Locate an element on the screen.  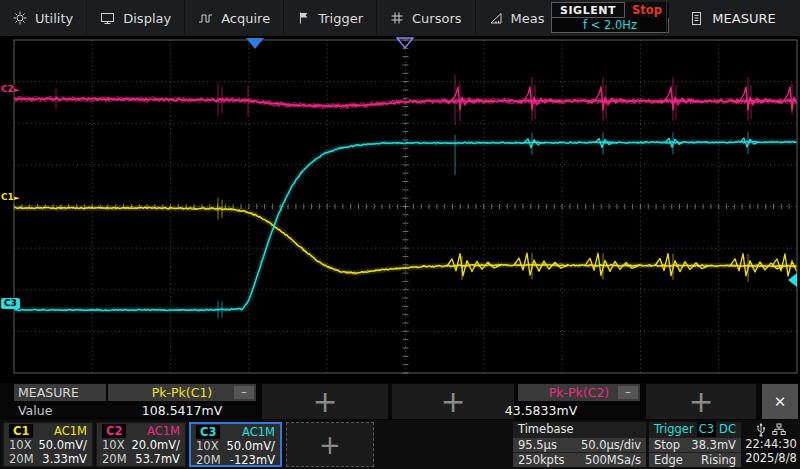
measure-value-row-label: Value is located at coordinates (60, 410).